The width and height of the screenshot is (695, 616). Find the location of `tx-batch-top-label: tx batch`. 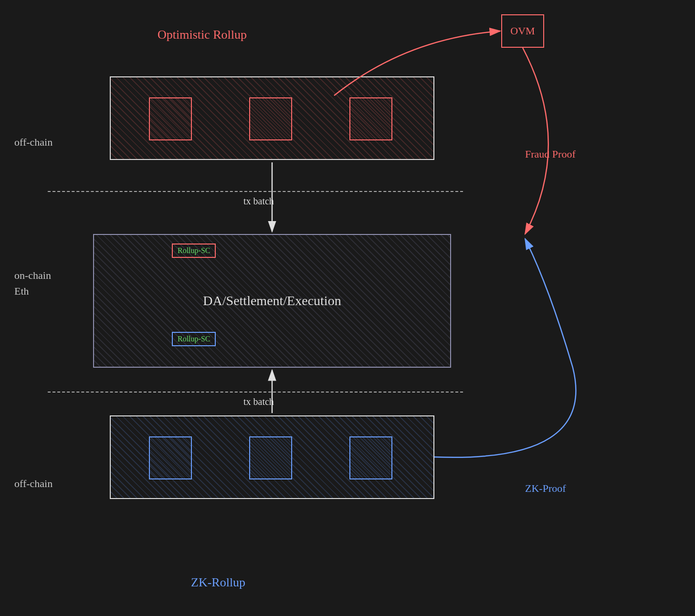

tx-batch-top-label: tx batch is located at coordinates (259, 202).